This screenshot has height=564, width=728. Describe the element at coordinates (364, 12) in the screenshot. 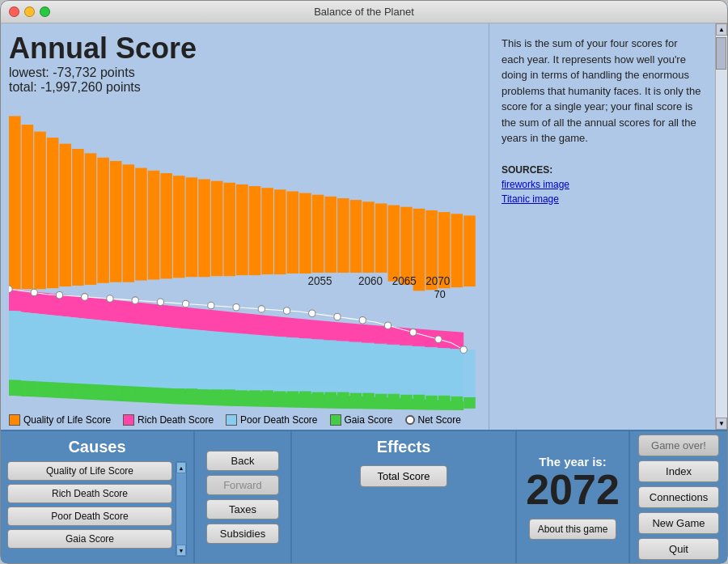

I see `title-bar: Balance of the Planet` at that location.